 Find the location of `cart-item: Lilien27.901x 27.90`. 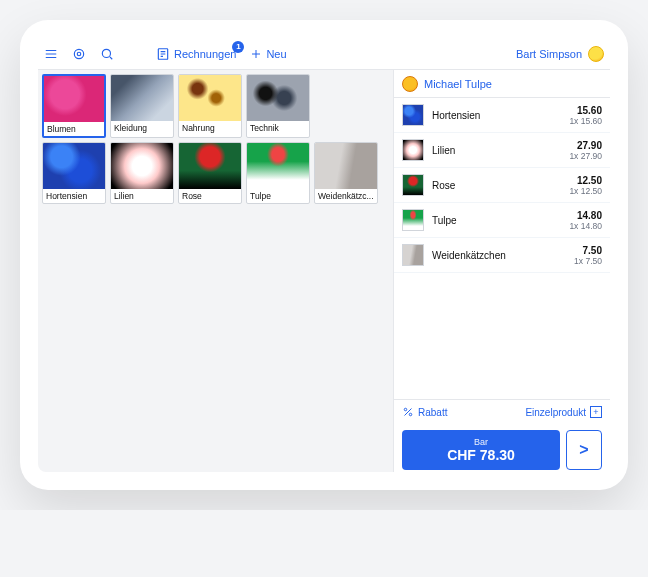

cart-item: Lilien27.901x 27.90 is located at coordinates (502, 150).